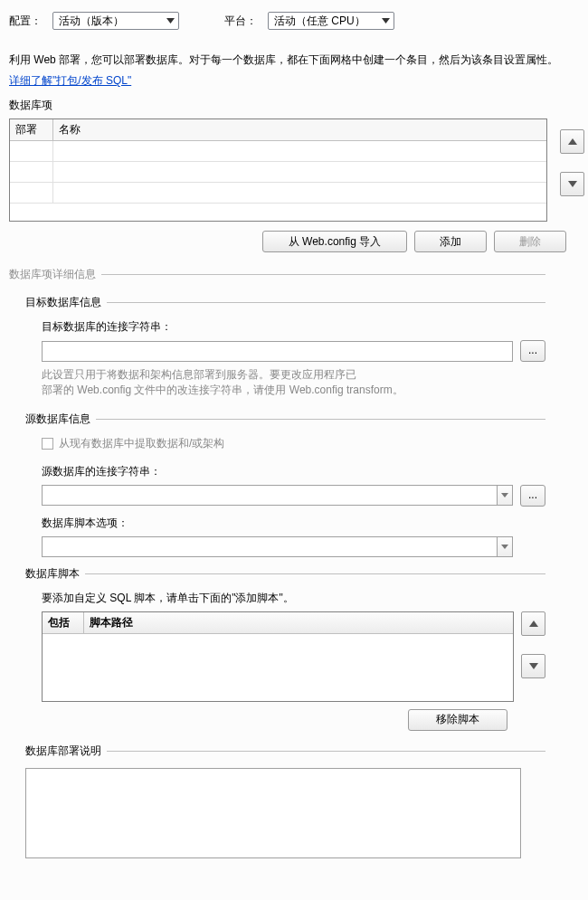  I want to click on scripts-table-header: 包括 脚本路径, so click(278, 623).